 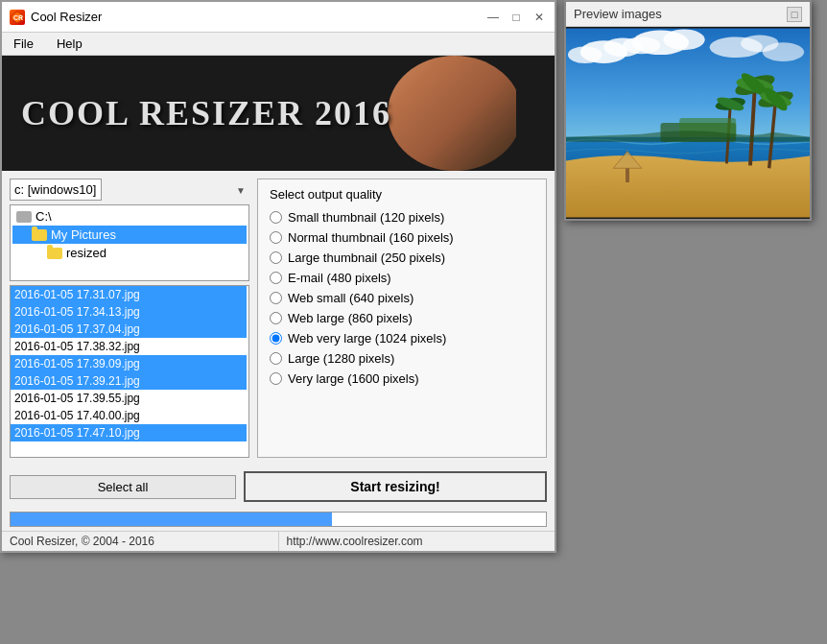 I want to click on file-item: 2016-01-05 17.40.00.jpg, so click(x=129, y=416).